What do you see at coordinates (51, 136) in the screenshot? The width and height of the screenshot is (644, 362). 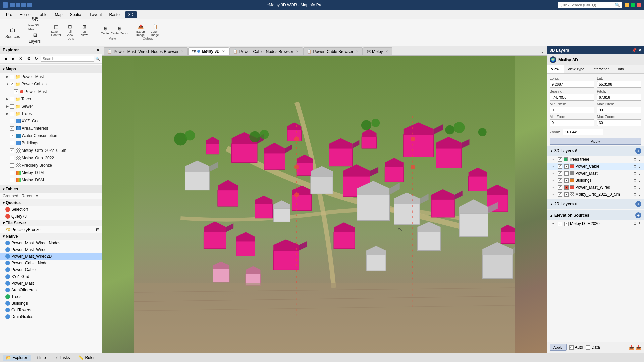 I see `layer-water-consumption: Water Consumption ✎ ▣ ⋮` at bounding box center [51, 136].